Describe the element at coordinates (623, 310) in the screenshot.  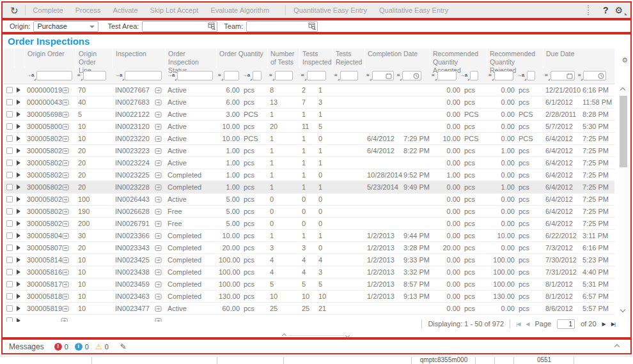
I see `scroll-down-icon` at that location.